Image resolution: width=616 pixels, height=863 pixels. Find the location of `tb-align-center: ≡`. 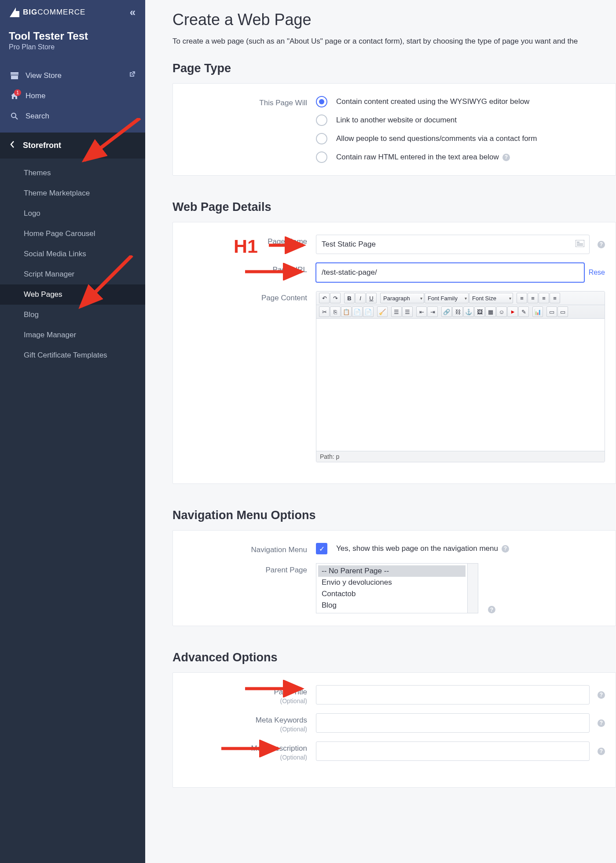

tb-align-center: ≡ is located at coordinates (533, 298).